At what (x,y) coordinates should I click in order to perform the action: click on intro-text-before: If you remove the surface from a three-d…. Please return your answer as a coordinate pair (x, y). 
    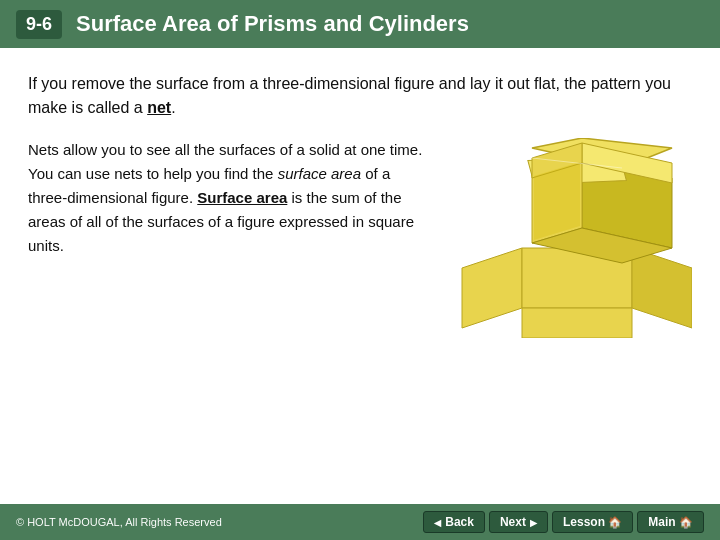
    Looking at the image, I should click on (350, 96).